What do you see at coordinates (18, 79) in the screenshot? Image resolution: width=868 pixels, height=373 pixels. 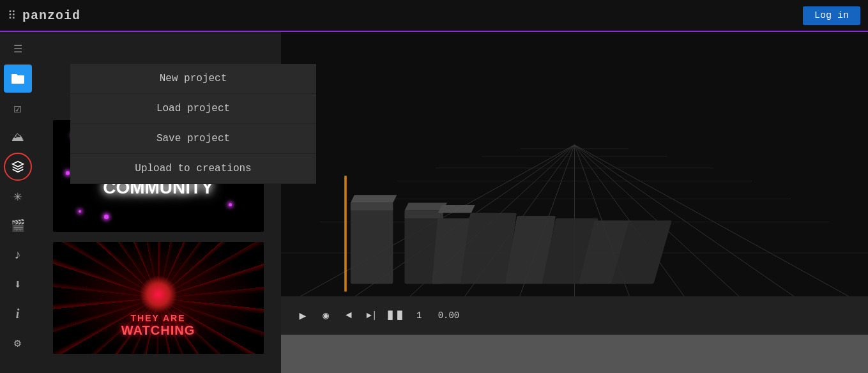 I see `sidebar-icon-folder` at bounding box center [18, 79].